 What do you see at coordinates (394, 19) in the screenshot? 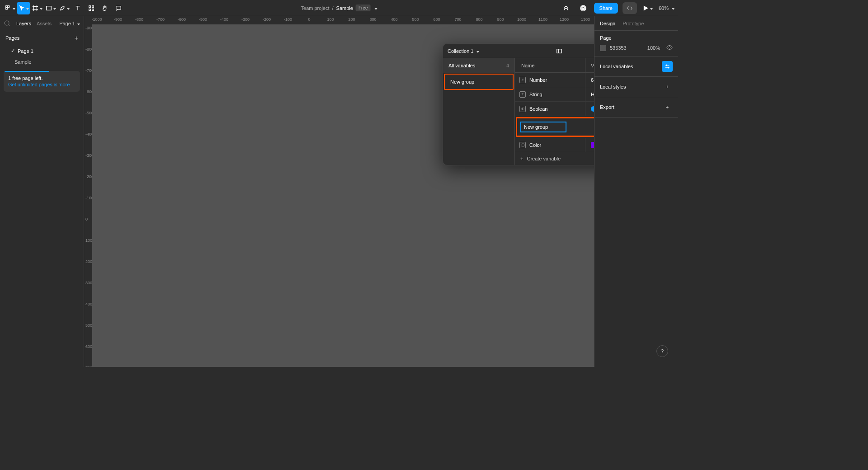
I see `ruler-tick: 400` at bounding box center [394, 19].